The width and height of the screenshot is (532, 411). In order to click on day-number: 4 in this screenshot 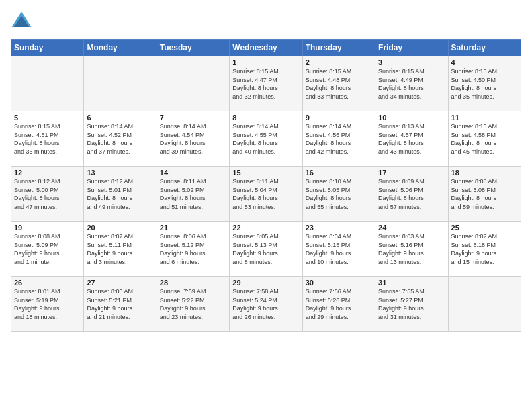, I will do `click(485, 62)`.